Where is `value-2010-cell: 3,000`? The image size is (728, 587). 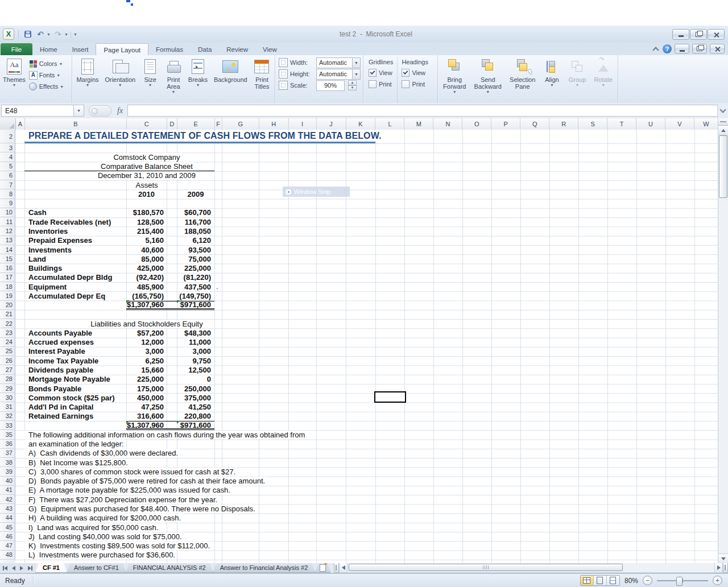
value-2010-cell: 3,000 is located at coordinates (147, 352).